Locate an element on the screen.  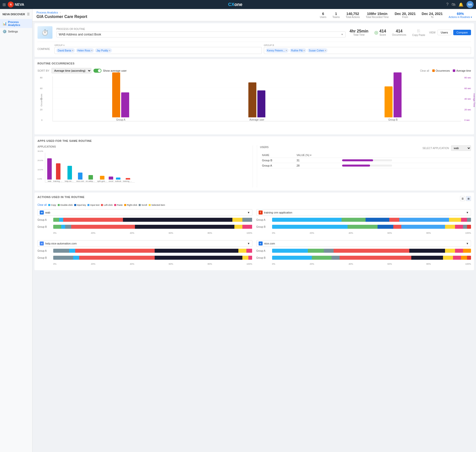
list-view-btn: ☰ is located at coordinates (463, 199).